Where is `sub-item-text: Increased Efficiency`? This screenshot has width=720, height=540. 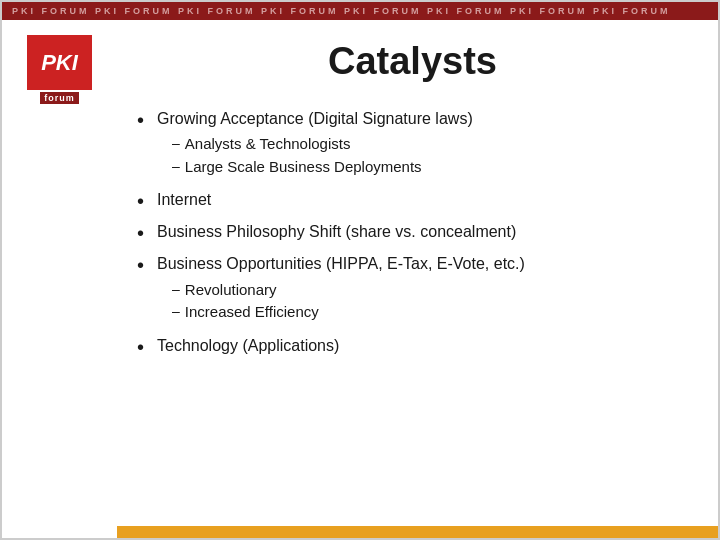 sub-item-text: Increased Efficiency is located at coordinates (252, 312).